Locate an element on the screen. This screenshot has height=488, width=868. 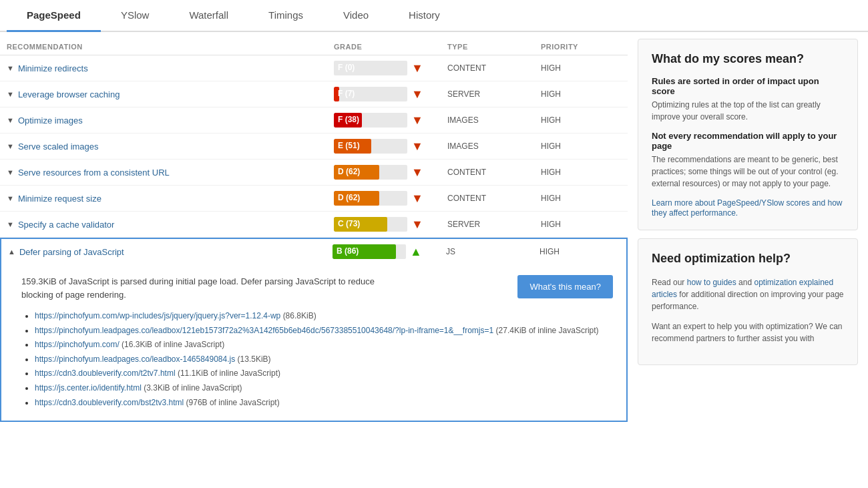
grade-bar: C (73) is located at coordinates (371, 224).